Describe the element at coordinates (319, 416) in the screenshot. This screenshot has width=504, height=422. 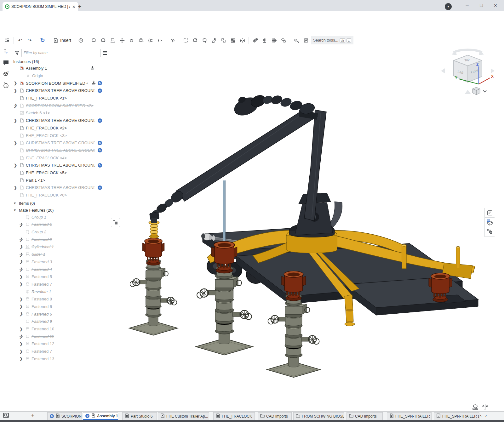
I see `tab-from-schwing-bioset: FROM SCHWING BIOSET` at that location.